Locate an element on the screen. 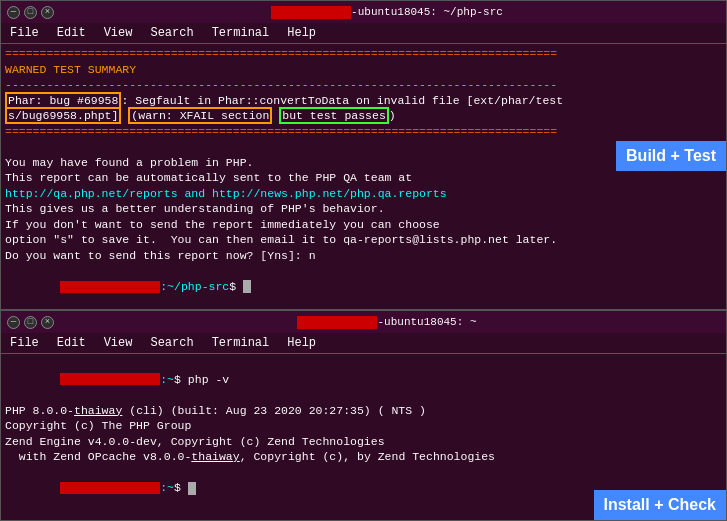 This screenshot has width=727, height=521. menu-edit: Edit is located at coordinates (72, 33).